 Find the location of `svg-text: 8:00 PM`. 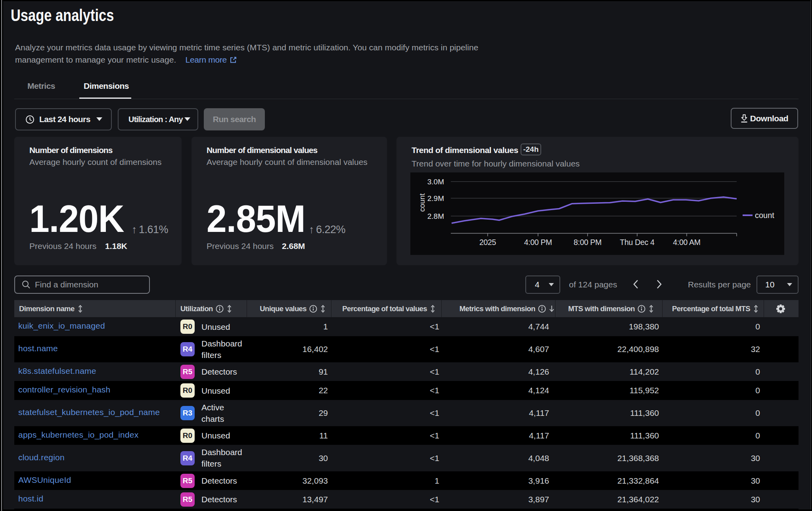

svg-text: 8:00 PM is located at coordinates (588, 242).